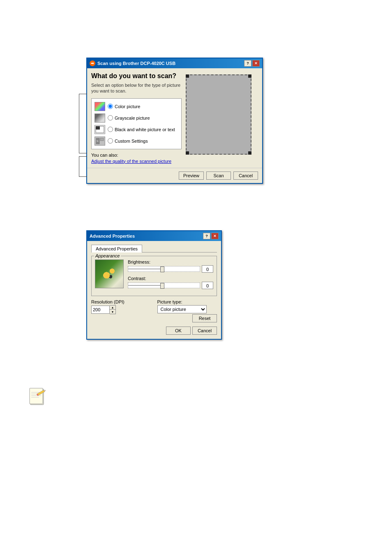 The height and width of the screenshot is (556, 392). What do you see at coordinates (136, 76) in the screenshot?
I see `dialog1-heading: What do you want to scan?` at bounding box center [136, 76].